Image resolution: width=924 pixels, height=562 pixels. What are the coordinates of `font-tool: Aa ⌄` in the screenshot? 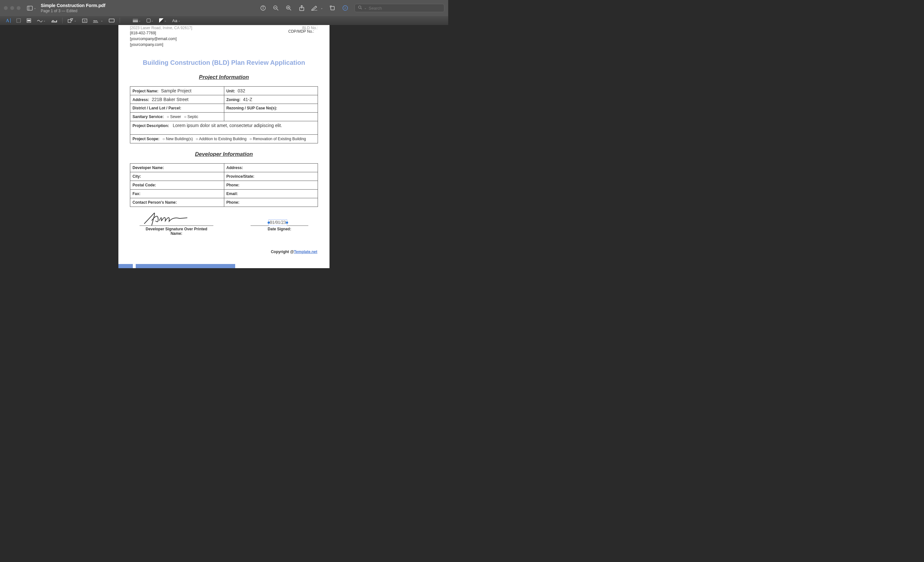 It's located at (176, 21).